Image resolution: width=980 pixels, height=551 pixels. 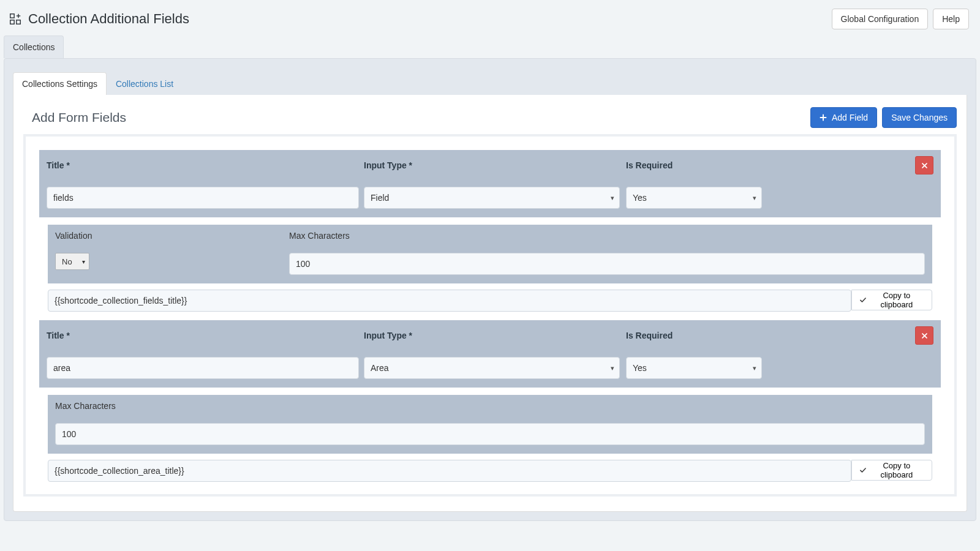 What do you see at coordinates (850, 118) in the screenshot?
I see `add-field-label: Add Field` at bounding box center [850, 118].